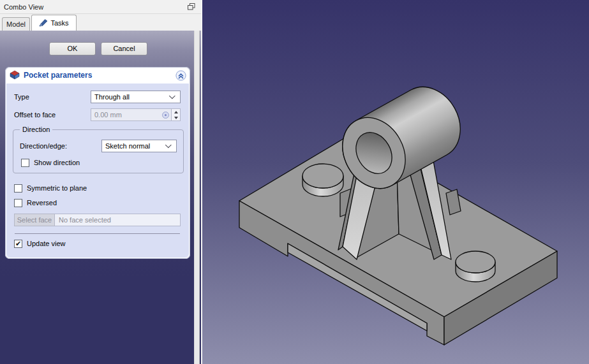 The width and height of the screenshot is (589, 364). Describe the element at coordinates (98, 146) in the screenshot. I see `direction-edge-row: Direction/edge: Sketch normal` at that location.